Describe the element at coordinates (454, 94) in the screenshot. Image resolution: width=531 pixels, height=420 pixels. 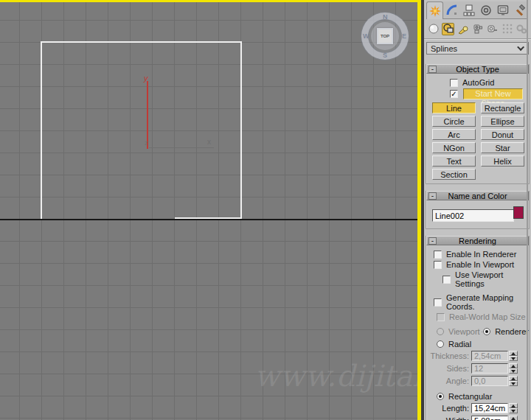
I see `start-new-shape-checkbox` at that location.